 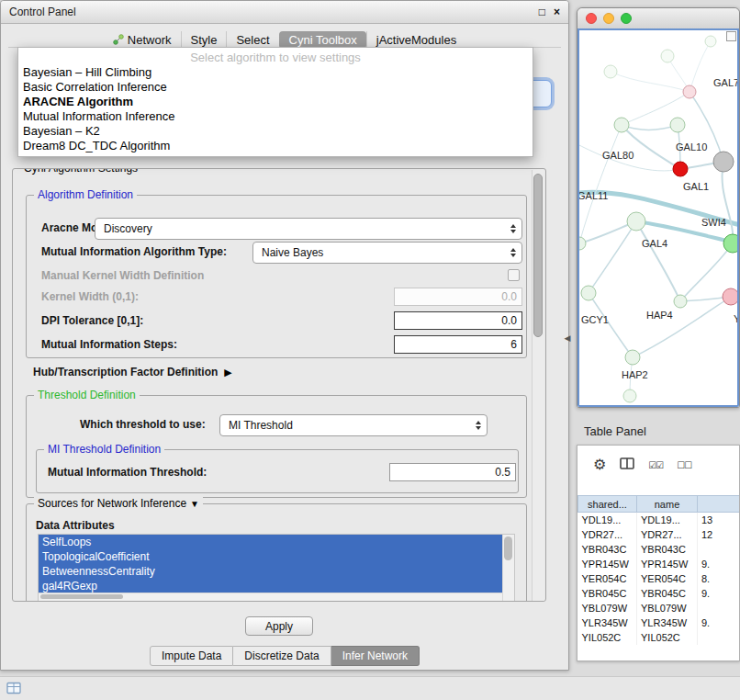 I want to click on tab-jactivemodules: jActiveModules, so click(x=416, y=40).